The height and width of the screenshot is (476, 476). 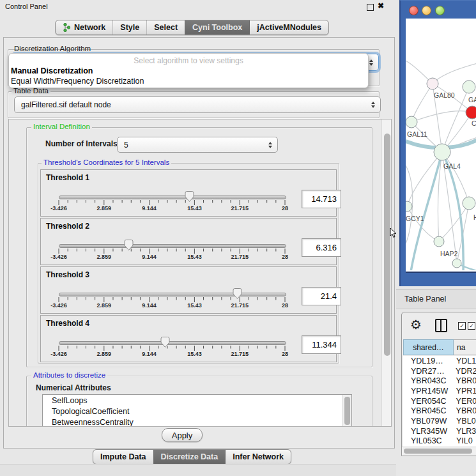 What do you see at coordinates (77, 81) in the screenshot?
I see `dropdown-option-equal-width-frequency: Equal Width/Frequency Discretization` at bounding box center [77, 81].